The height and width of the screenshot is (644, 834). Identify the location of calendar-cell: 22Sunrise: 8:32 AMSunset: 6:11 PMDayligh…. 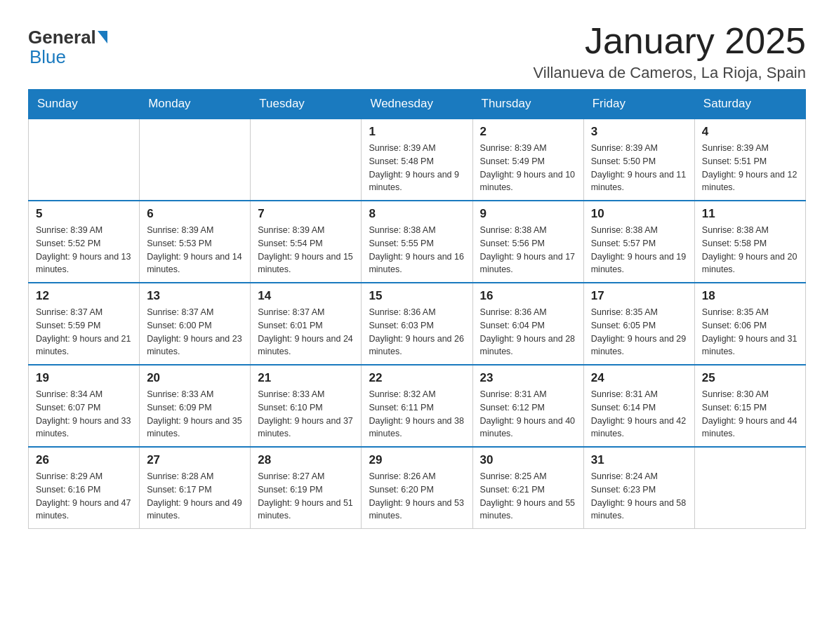
(417, 405).